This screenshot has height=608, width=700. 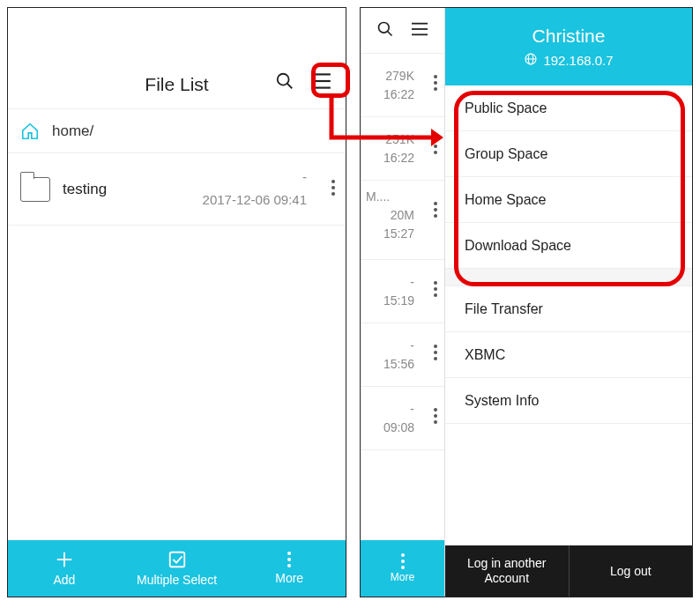 What do you see at coordinates (402, 215) in the screenshot?
I see `strip-size: 20M` at bounding box center [402, 215].